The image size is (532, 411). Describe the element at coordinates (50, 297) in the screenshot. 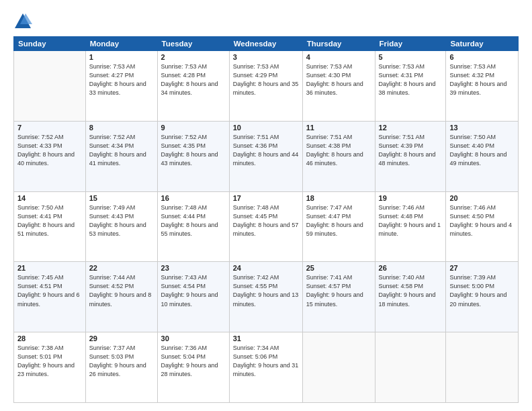

I see `calendar-cell: 21Sunrise: 7:45 AMSunset: 4:51 PMDayligh…` at that location.